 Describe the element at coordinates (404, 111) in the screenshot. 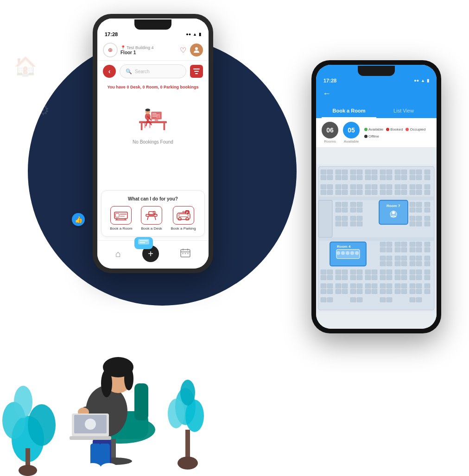

I see `tab-list-view: List View` at that location.